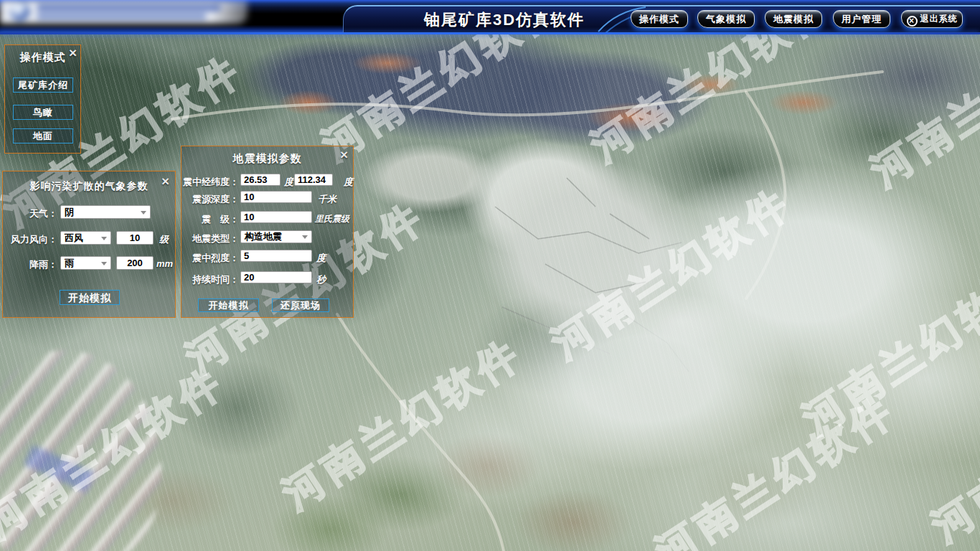 The width and height of the screenshot is (980, 551). What do you see at coordinates (321, 258) in the screenshot?
I see `intensity-unit: 度` at bounding box center [321, 258].